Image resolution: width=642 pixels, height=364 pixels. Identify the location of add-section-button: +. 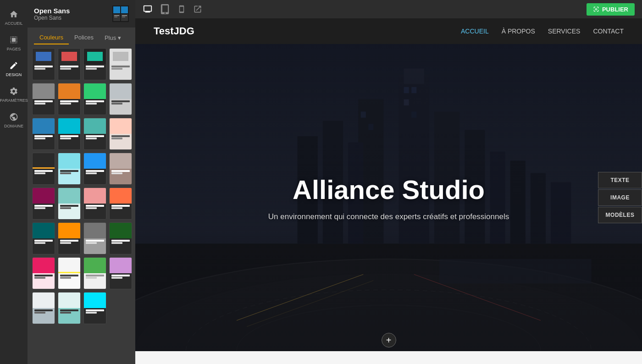
(389, 340).